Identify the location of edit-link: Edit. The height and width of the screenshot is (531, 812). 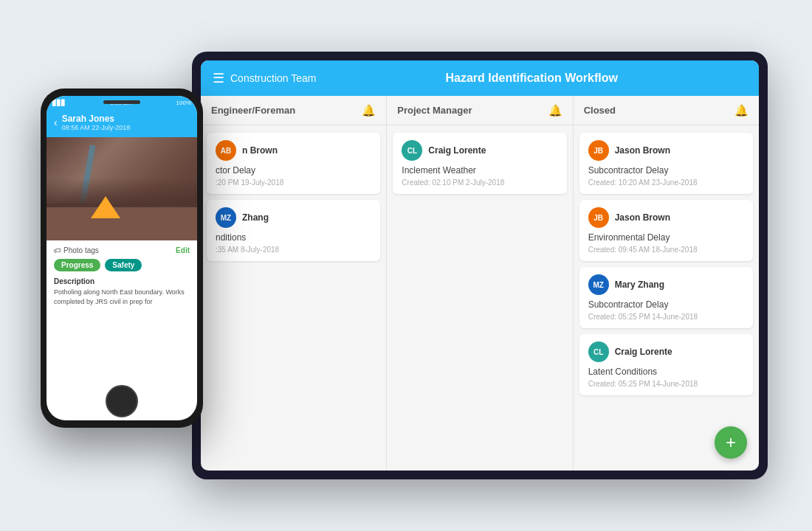
(183, 251).